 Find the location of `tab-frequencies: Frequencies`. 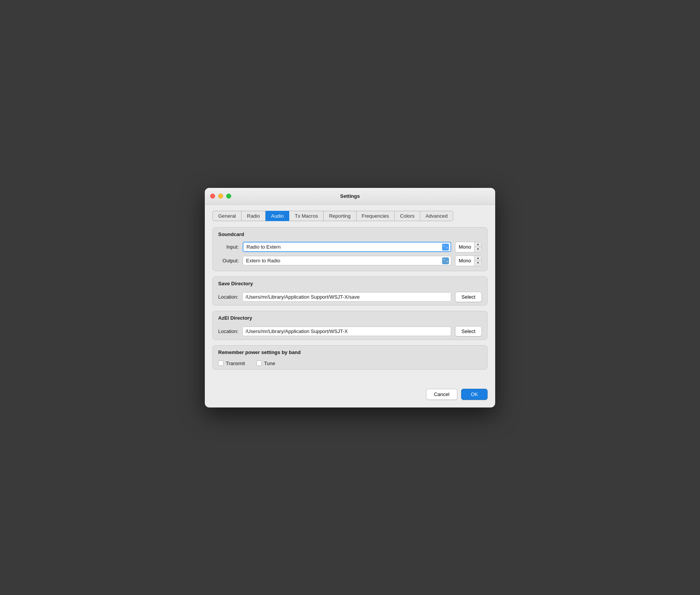

tab-frequencies: Frequencies is located at coordinates (375, 216).